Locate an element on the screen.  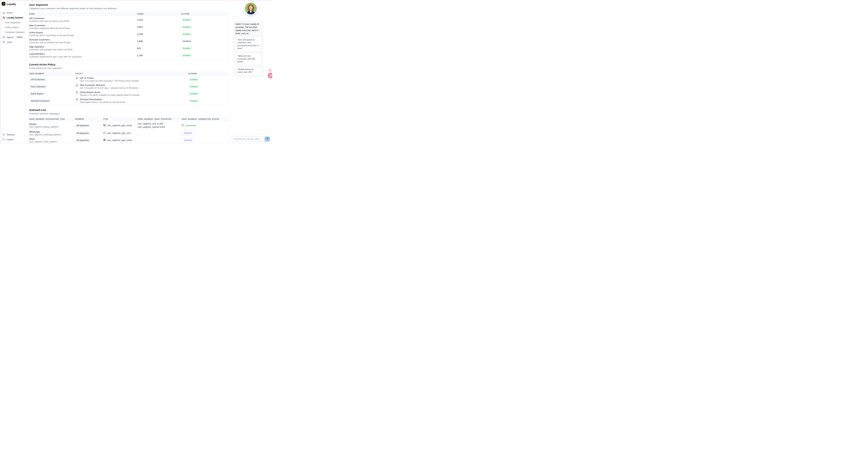
current-active-policy-title: Current Active Policy is located at coordinates (128, 65).